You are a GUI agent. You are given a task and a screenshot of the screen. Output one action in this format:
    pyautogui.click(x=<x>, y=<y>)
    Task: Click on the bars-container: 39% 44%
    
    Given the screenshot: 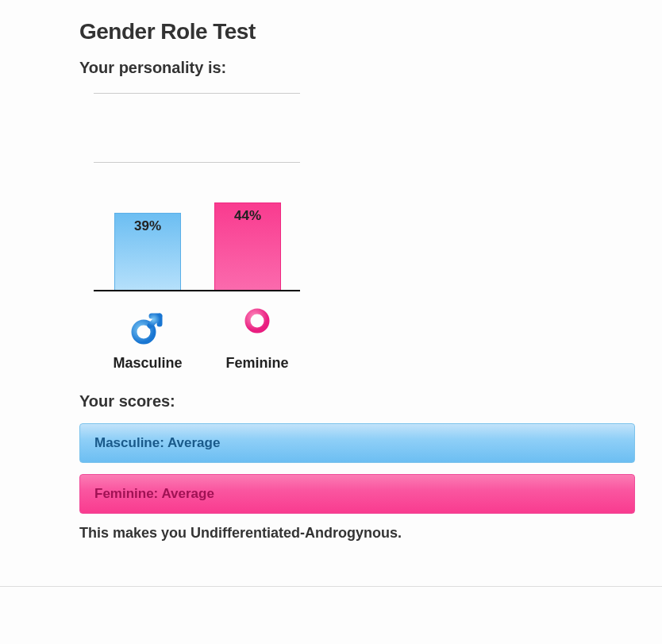 What is the action you would take?
    pyautogui.click(x=197, y=191)
    